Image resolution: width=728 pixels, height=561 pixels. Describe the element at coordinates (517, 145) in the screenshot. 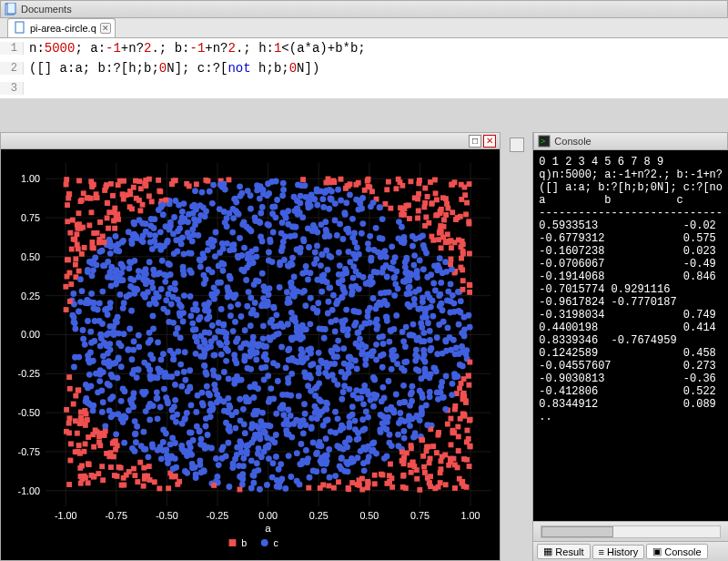

I see `link-icon` at that location.